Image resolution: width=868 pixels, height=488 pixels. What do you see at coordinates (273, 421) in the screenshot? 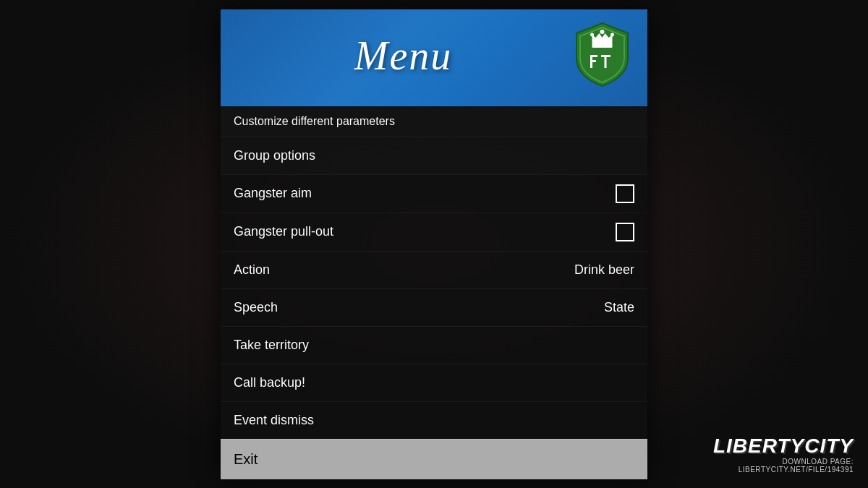
I see `event-dismiss-label: Event dismiss` at bounding box center [273, 421].